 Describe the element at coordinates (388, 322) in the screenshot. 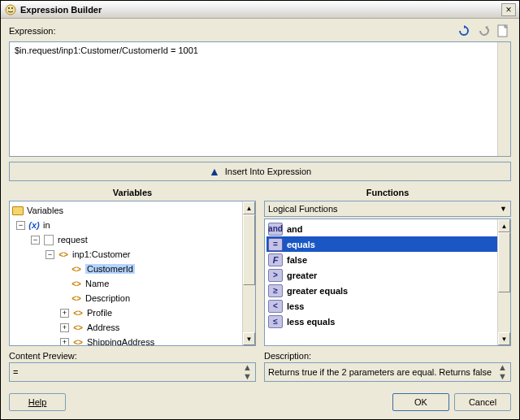

I see `func-less-equals: ≤less equals` at that location.